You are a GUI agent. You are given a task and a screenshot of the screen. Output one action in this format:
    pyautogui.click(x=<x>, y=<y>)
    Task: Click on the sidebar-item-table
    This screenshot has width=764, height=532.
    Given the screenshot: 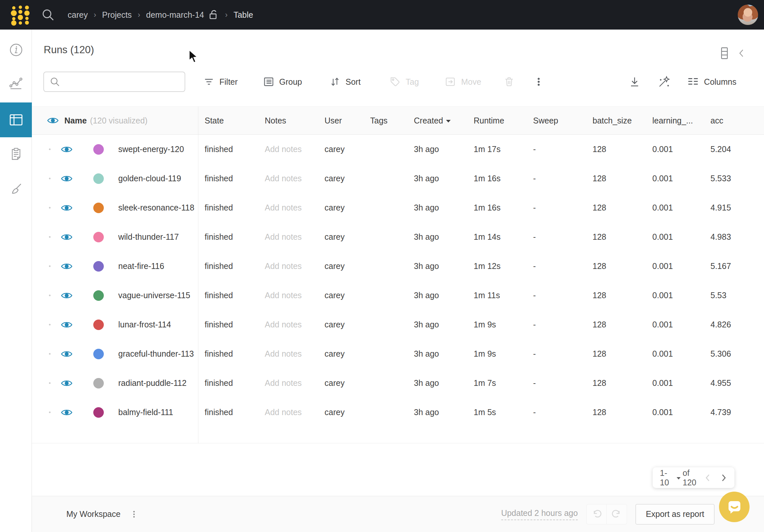 What is the action you would take?
    pyautogui.click(x=16, y=120)
    